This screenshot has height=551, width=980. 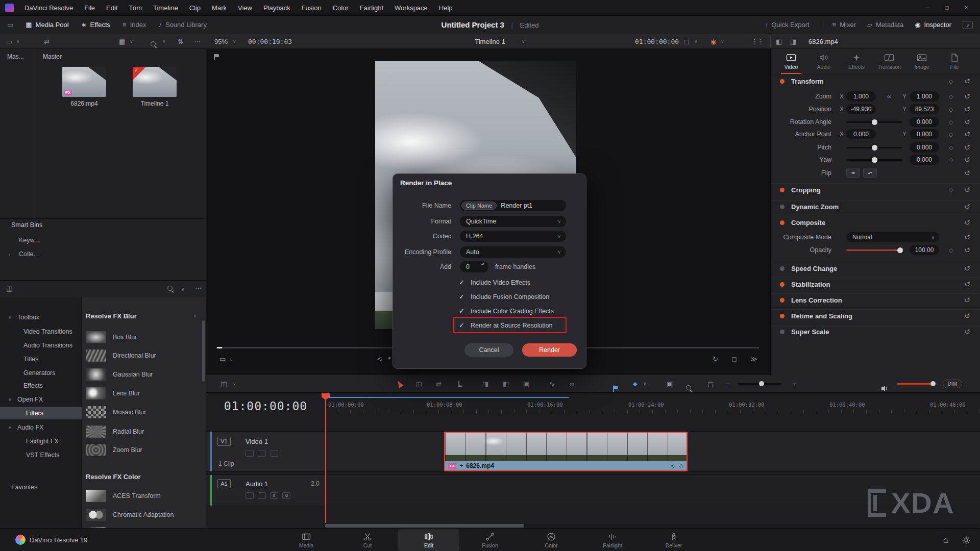 I want to click on menu-timeline: Timeline, so click(x=165, y=8).